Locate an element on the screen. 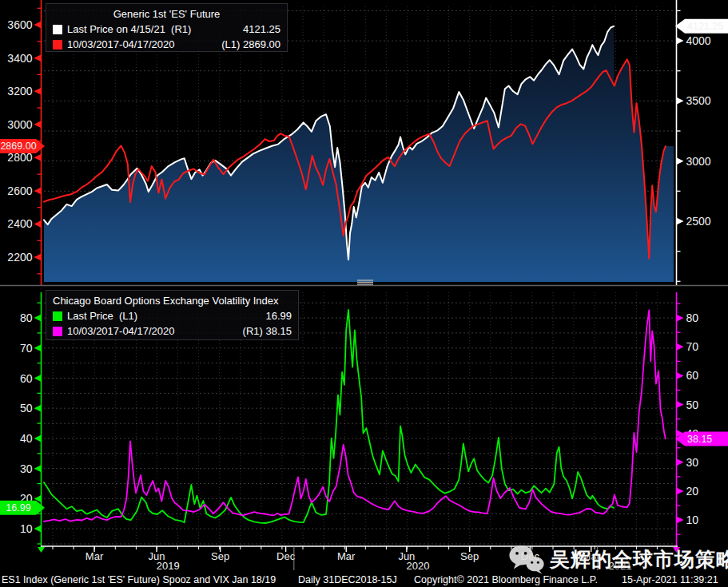  y-axis-tick-label: 3400 is located at coordinates (19, 58).